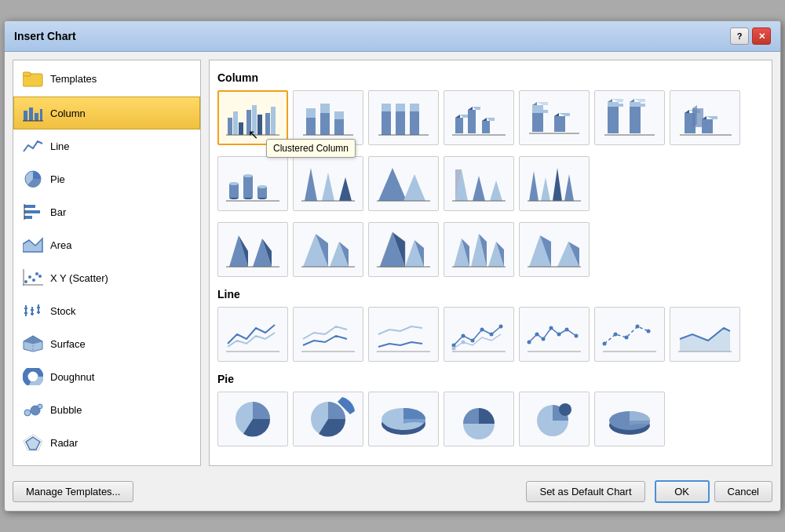 The width and height of the screenshot is (785, 532). I want to click on sidebar-item-bubble: Bubble, so click(107, 410).